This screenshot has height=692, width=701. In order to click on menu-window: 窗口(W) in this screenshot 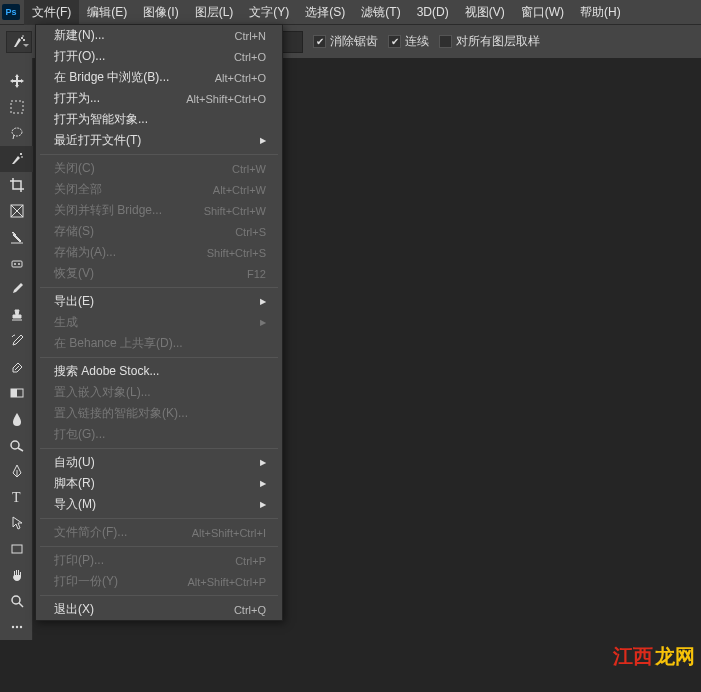, I will do `click(542, 12)`.